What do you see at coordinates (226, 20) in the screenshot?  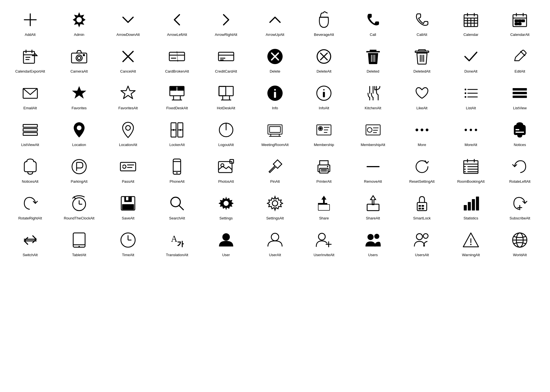 I see `arrowrightalt-icon` at bounding box center [226, 20].